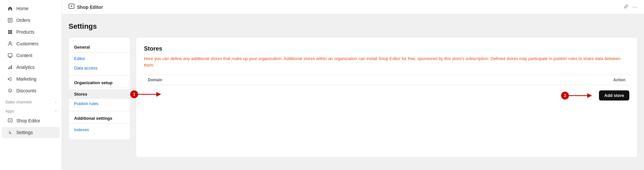 The height and width of the screenshot is (170, 644). What do you see at coordinates (22, 8) in the screenshot?
I see `sidebar-item-home-label: Home` at bounding box center [22, 8].